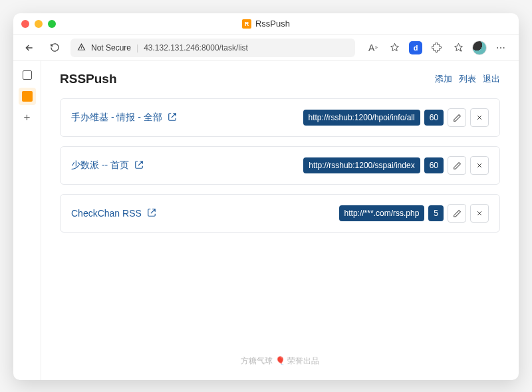  What do you see at coordinates (362, 118) in the screenshot?
I see `task-url-badge: http://rsshub:1200/hpoi/info/all` at bounding box center [362, 118].